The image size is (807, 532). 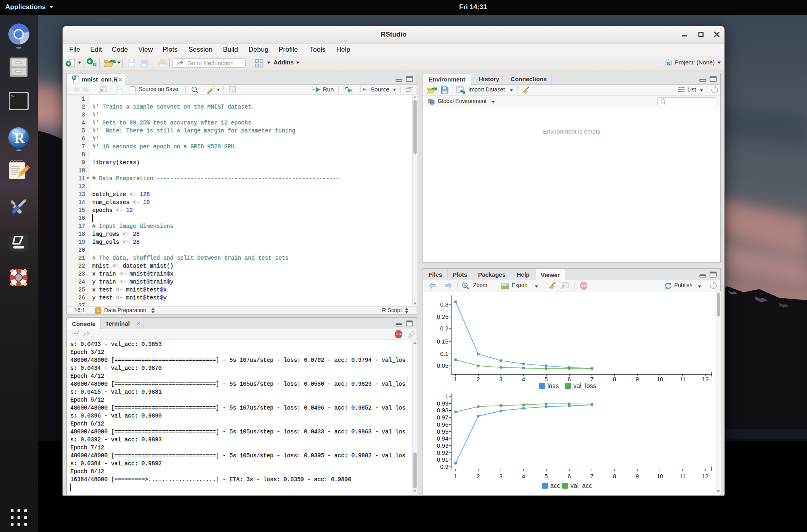 I want to click on svg-text: val_loss, so click(x=585, y=386).